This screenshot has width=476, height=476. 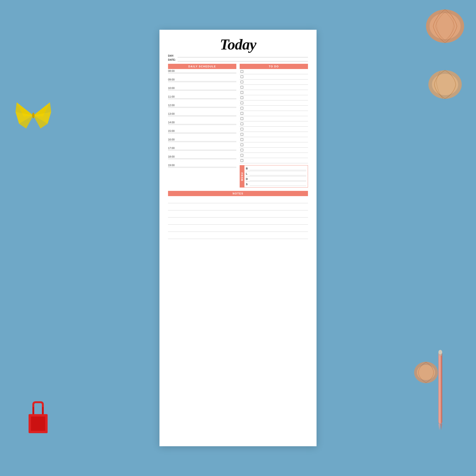 What do you see at coordinates (202, 131) in the screenshot?
I see `time-1500: 15:00` at bounding box center [202, 131].